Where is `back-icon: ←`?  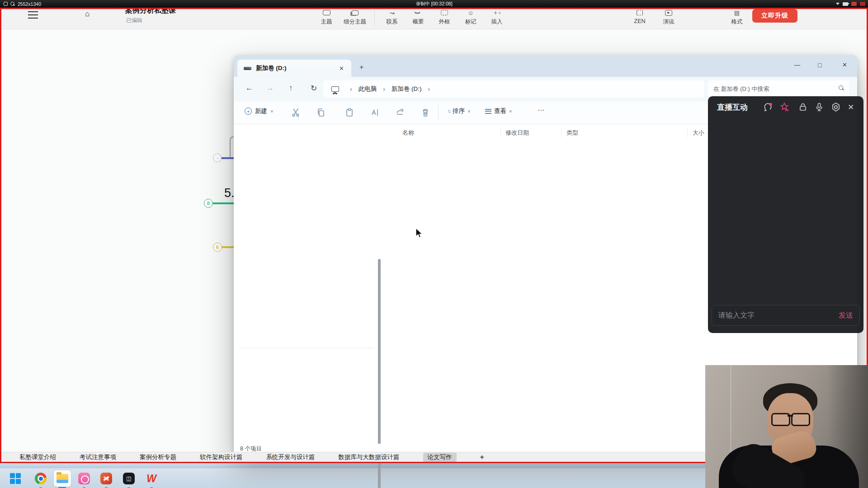
back-icon: ← is located at coordinates (250, 88).